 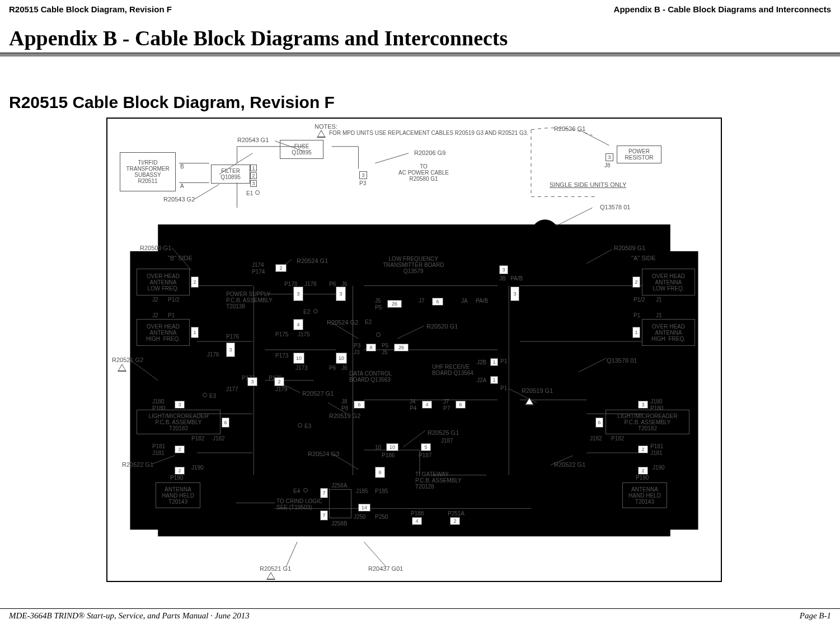 I want to click on pin-p3-3: 3, so click(x=363, y=175).